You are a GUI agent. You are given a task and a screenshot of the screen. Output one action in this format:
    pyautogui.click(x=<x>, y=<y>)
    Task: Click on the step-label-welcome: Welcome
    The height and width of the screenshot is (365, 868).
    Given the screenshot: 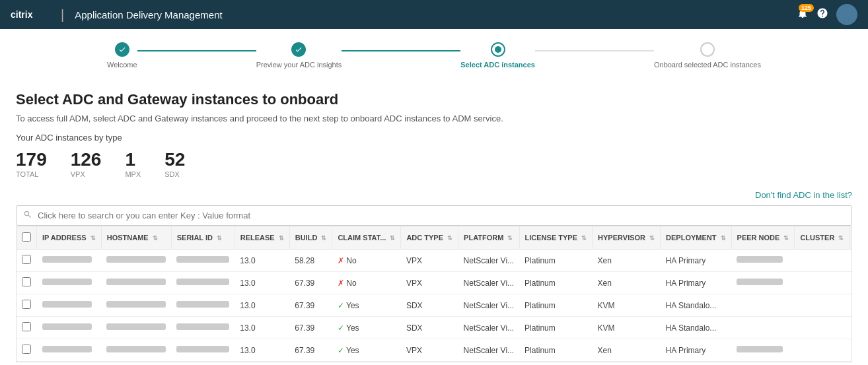 What is the action you would take?
    pyautogui.click(x=122, y=65)
    